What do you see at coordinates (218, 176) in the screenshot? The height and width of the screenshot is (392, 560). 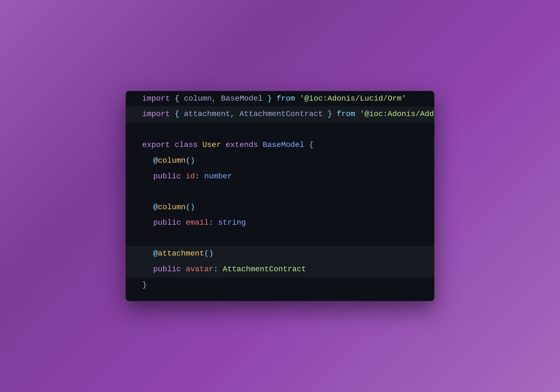 I see `type-number: number` at bounding box center [218, 176].